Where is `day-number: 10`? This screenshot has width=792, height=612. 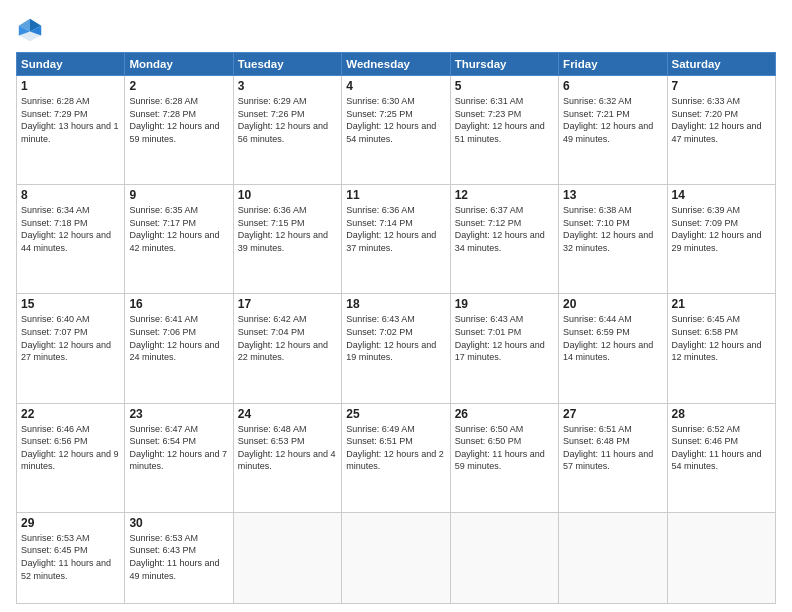
day-number: 10 is located at coordinates (288, 195).